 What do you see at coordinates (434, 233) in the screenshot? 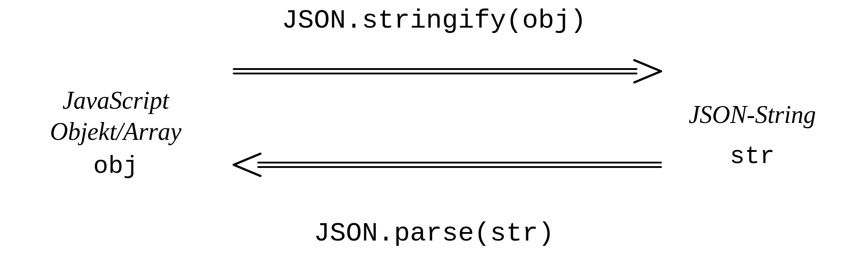
I see `parse-label: JSON.parse(str)` at bounding box center [434, 233].